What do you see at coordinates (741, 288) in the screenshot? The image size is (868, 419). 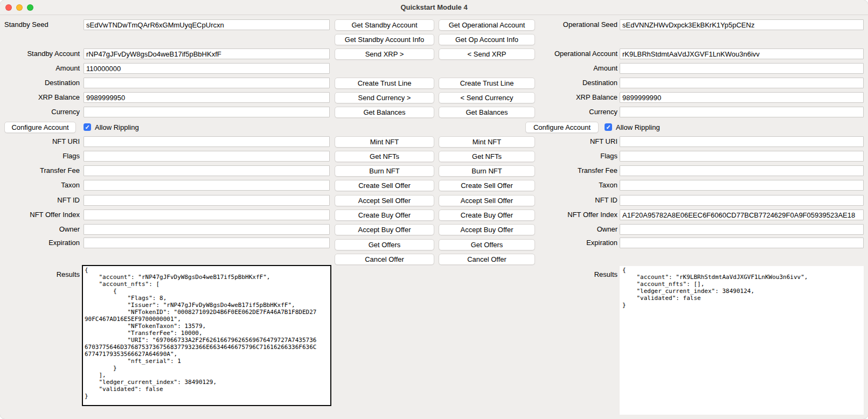 I see `operational-results-text: { "account": "rK9LBRhStdmtAaVdJXGVF1LnKW…` at bounding box center [741, 288].